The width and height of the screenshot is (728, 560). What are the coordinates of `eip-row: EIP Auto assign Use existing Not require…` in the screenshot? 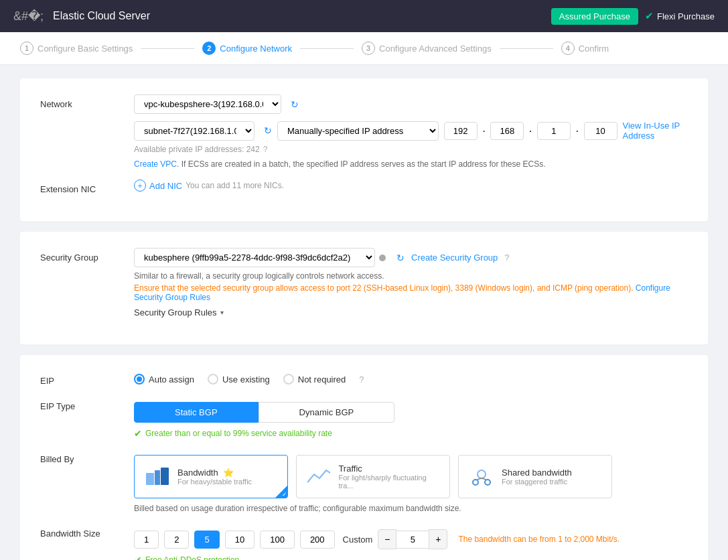 It's located at (364, 378).